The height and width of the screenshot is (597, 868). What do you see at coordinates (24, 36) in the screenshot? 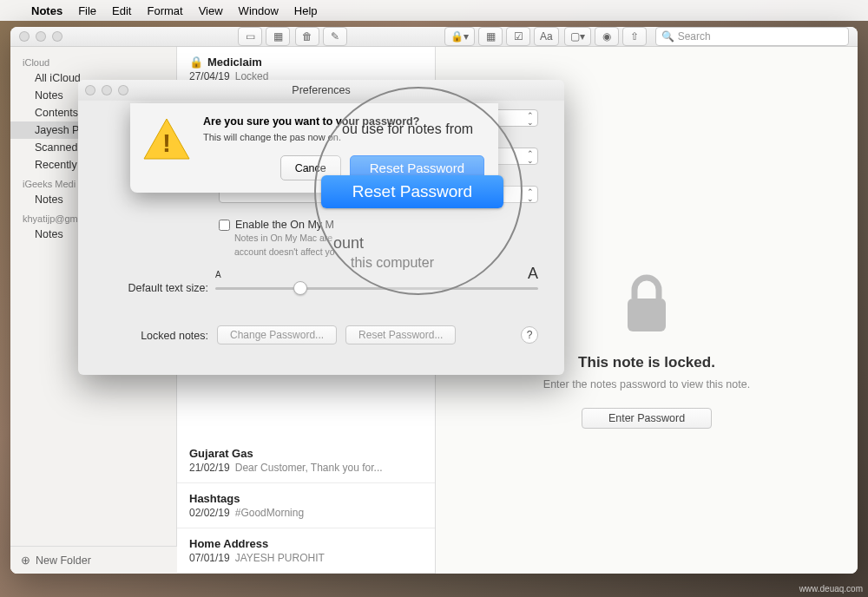
I see `close-window-button` at bounding box center [24, 36].